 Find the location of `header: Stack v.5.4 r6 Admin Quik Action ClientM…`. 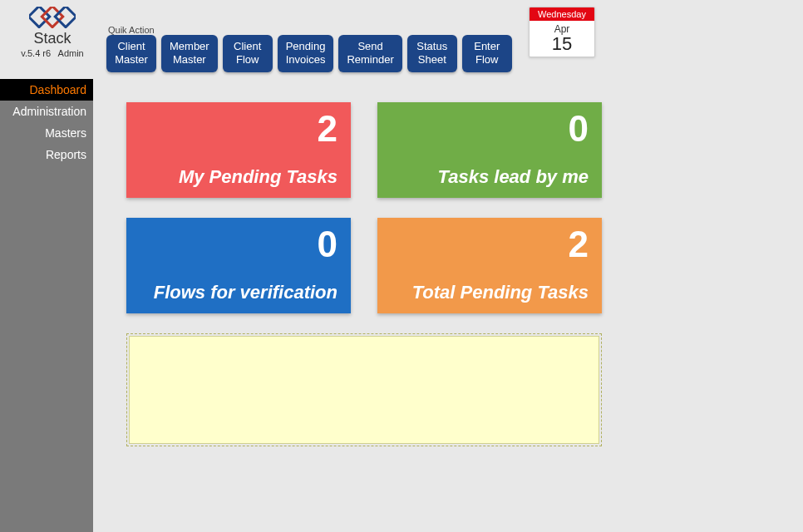

header: Stack v.5.4 r6 Admin Quik Action ClientM… is located at coordinates (402, 40).